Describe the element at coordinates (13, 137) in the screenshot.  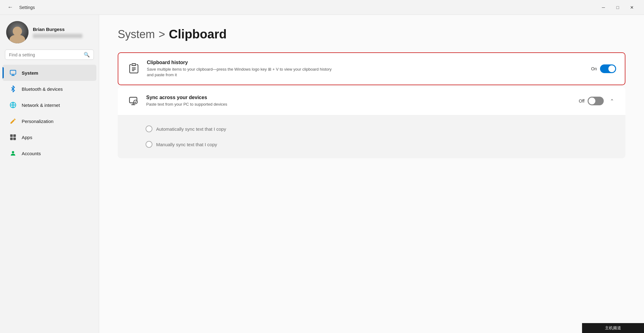
I see `apps-icon` at that location.